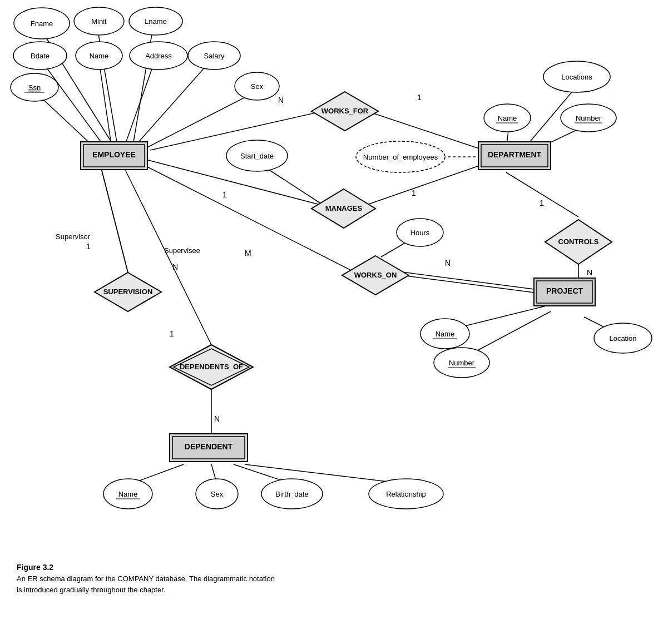 The height and width of the screenshot is (644, 668). What do you see at coordinates (400, 157) in the screenshot?
I see `num-emp-attr: Number_of_employees` at bounding box center [400, 157].